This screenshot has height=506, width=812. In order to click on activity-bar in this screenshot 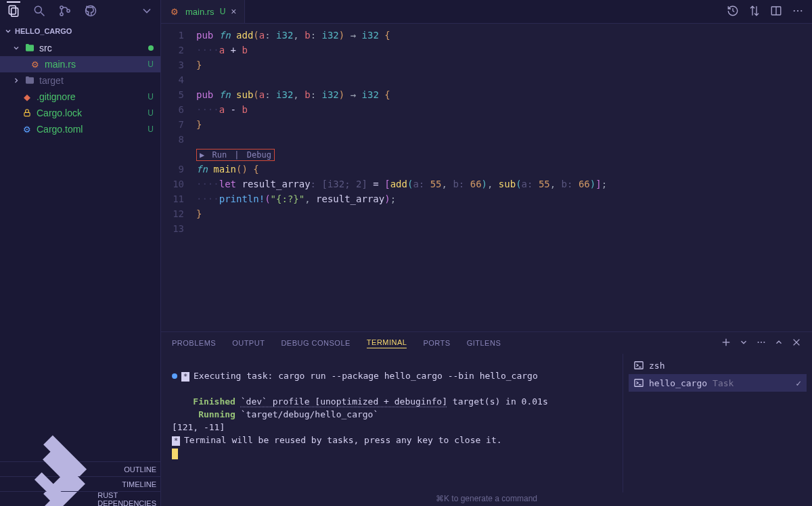, I will do `click(80, 12)`.